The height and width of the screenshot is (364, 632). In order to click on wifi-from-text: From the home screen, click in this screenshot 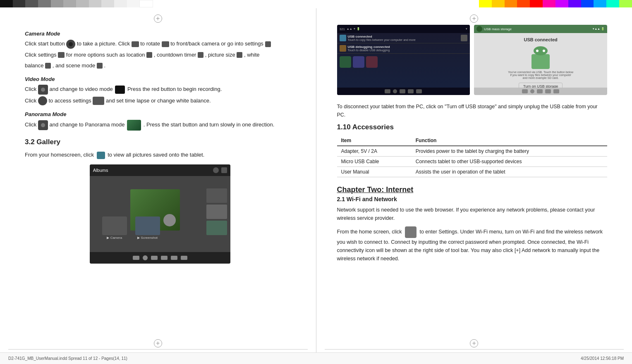, I will do `click(370, 232)`.